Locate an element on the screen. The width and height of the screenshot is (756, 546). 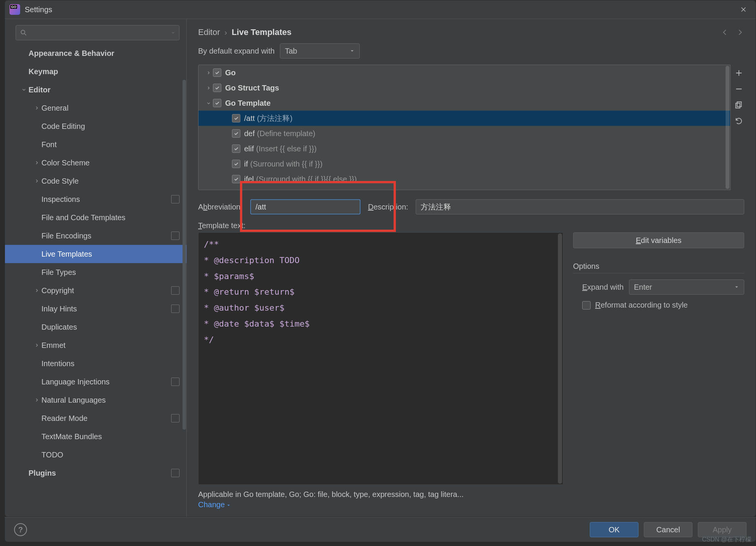
forward-icon is located at coordinates (740, 32).